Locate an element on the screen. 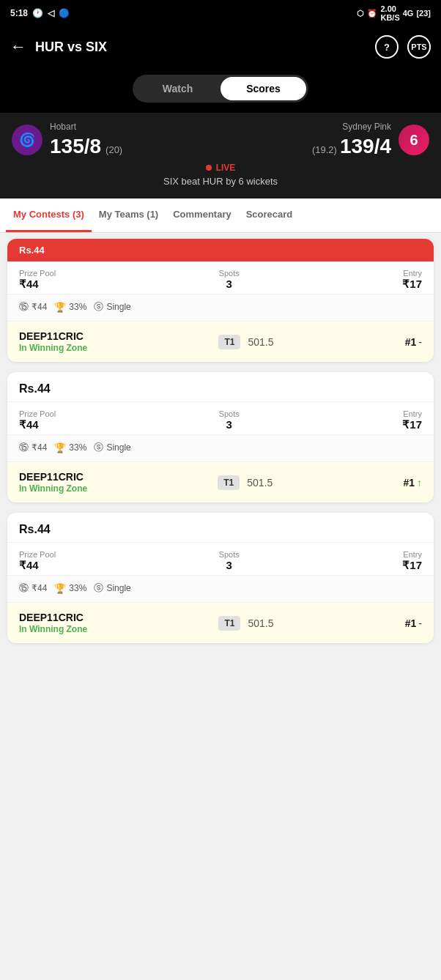  spots-1: Spots 3 is located at coordinates (229, 420).